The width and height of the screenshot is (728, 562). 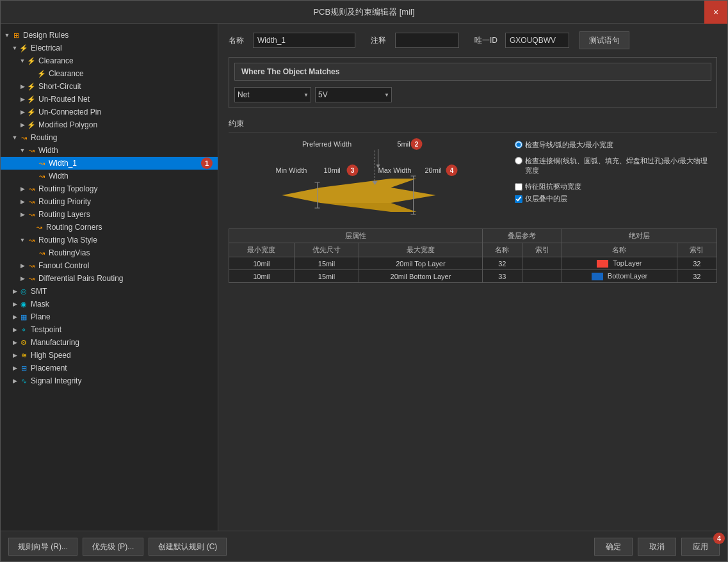 I want to click on test-button: 测试语句, so click(x=604, y=40).